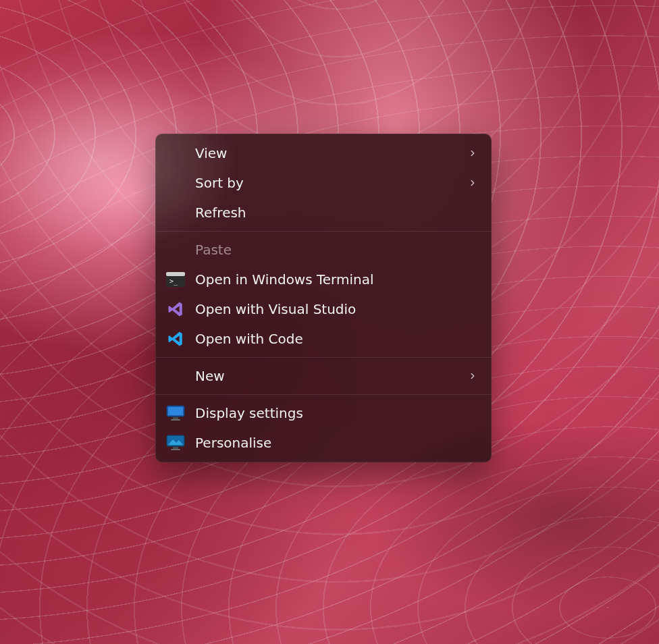 The height and width of the screenshot is (644, 659). I want to click on menu-item-display-settings: Display settings, so click(323, 413).